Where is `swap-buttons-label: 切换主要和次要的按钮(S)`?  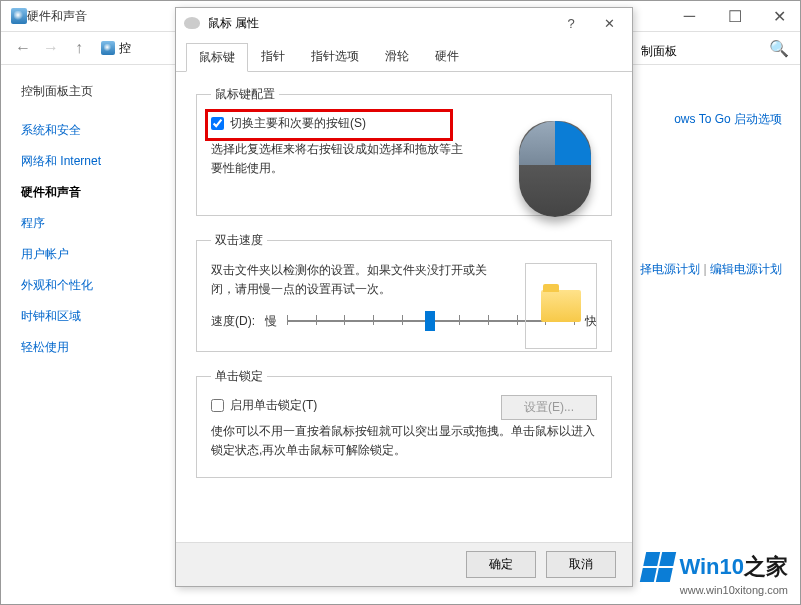
swap-buttons-label: 切换主要和次要的按钮(S) is located at coordinates (298, 124).